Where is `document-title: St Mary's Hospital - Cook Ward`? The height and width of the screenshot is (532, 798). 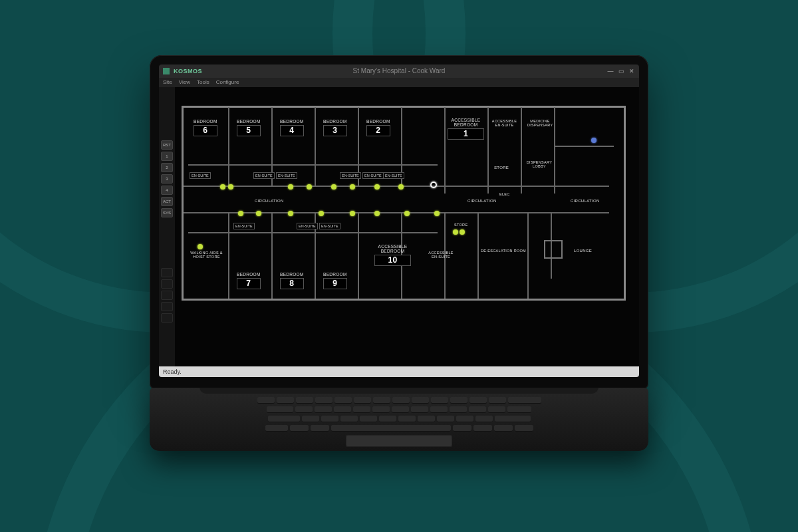 document-title: St Mary's Hospital - Cook Ward is located at coordinates (399, 70).